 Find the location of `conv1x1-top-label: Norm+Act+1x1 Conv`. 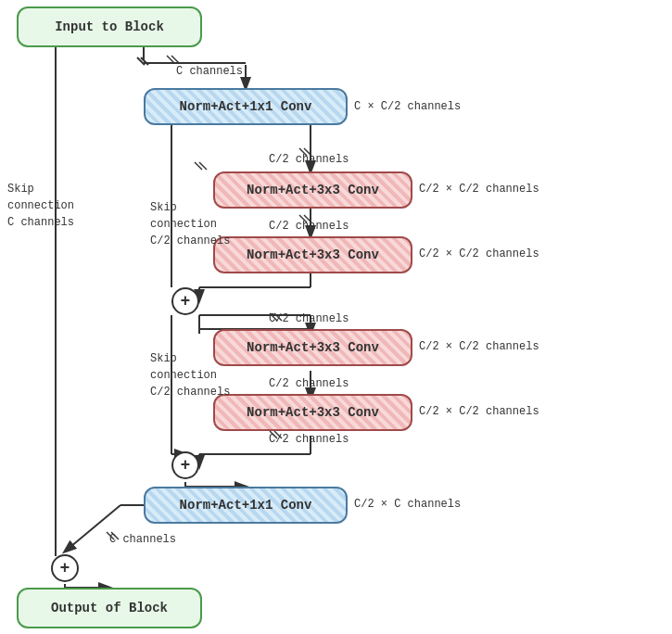

conv1x1-top-label: Norm+Act+1x1 Conv is located at coordinates (247, 107).